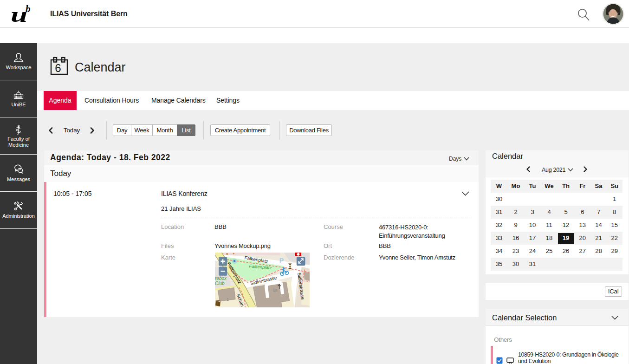 The height and width of the screenshot is (364, 629). What do you see at coordinates (58, 68) in the screenshot?
I see `svg-text: 6` at bounding box center [58, 68].